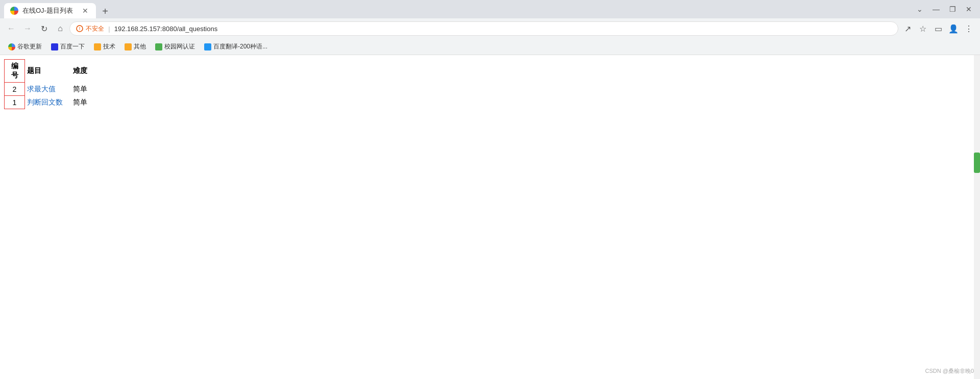 Image resolution: width=980 pixels, height=379 pixels. What do you see at coordinates (952, 9) in the screenshot?
I see `maximize-button: ❐` at bounding box center [952, 9].